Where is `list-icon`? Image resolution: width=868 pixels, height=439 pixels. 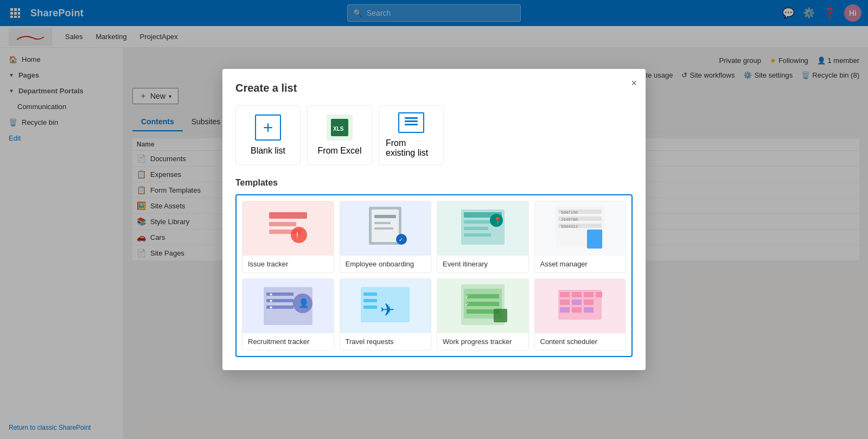
list-icon is located at coordinates (411, 123).